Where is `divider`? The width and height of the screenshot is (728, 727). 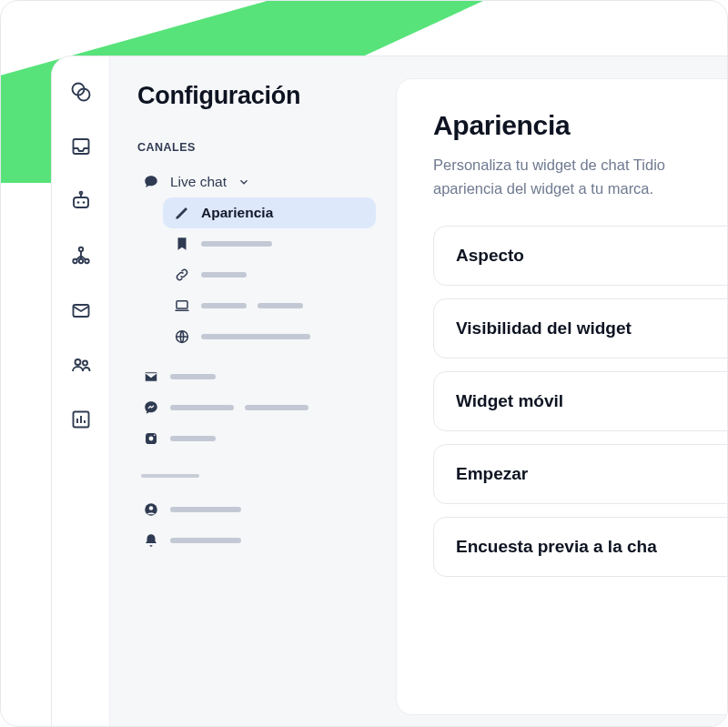 divider is located at coordinates (170, 476).